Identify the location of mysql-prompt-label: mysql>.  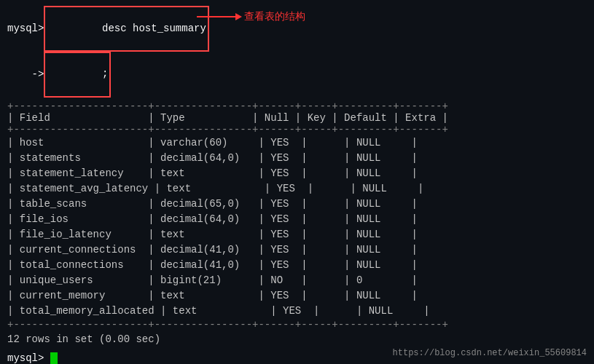
(26, 28).